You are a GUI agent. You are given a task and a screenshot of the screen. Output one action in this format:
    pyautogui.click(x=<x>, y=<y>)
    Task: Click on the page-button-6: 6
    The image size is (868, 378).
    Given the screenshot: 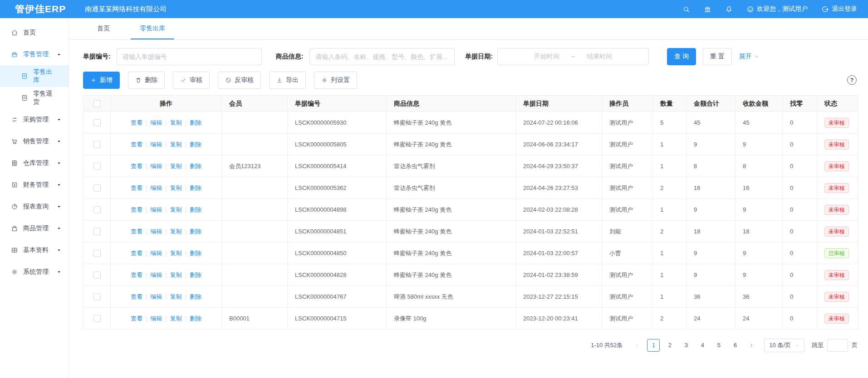 What is the action you would take?
    pyautogui.click(x=735, y=345)
    